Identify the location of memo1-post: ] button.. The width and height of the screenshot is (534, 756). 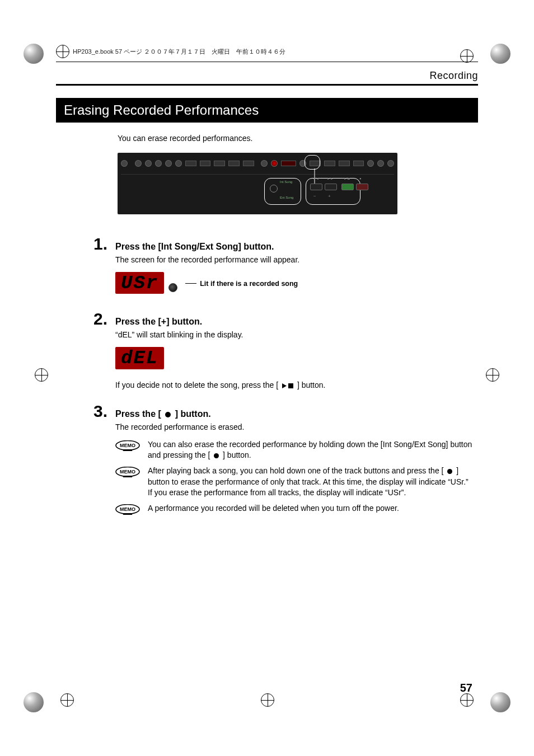
(237, 455).